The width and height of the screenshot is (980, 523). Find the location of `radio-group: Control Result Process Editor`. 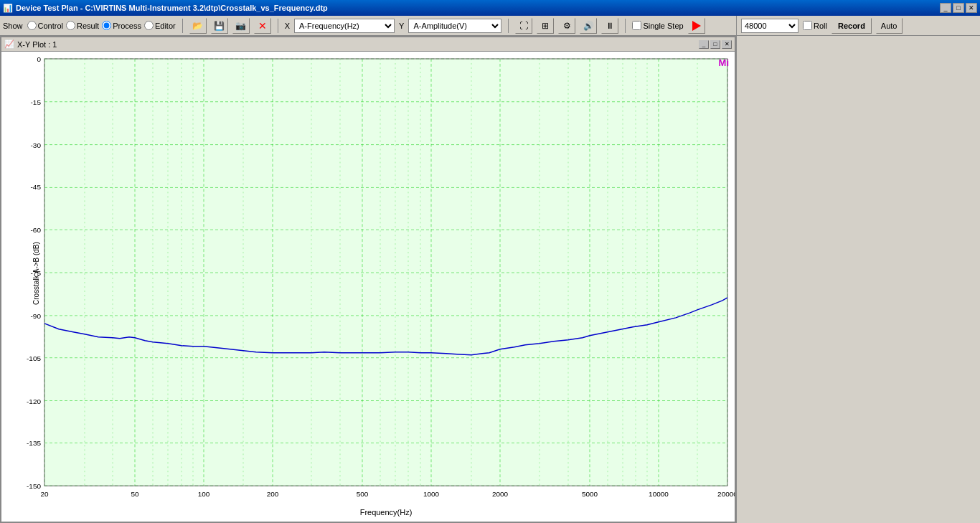

radio-group: Control Result Process Editor is located at coordinates (102, 26).